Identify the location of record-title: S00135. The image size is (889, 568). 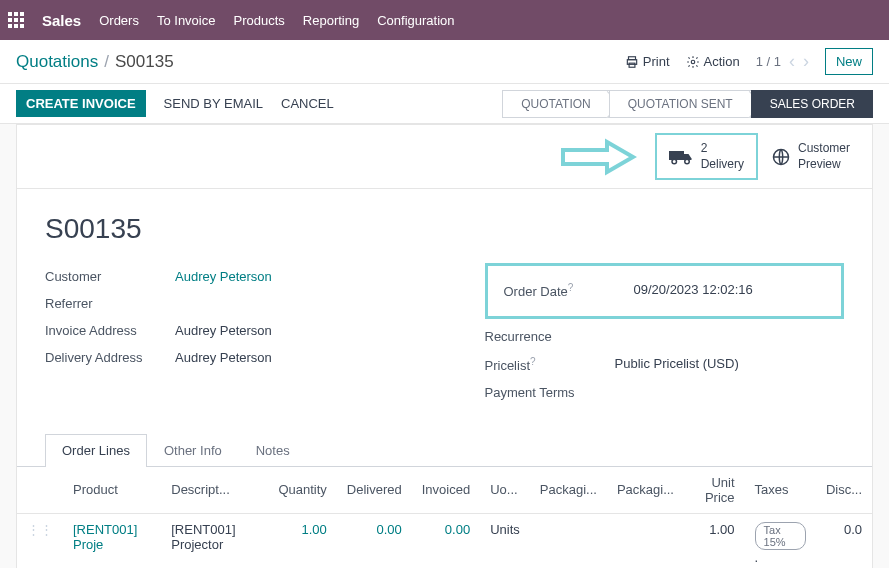
(444, 229).